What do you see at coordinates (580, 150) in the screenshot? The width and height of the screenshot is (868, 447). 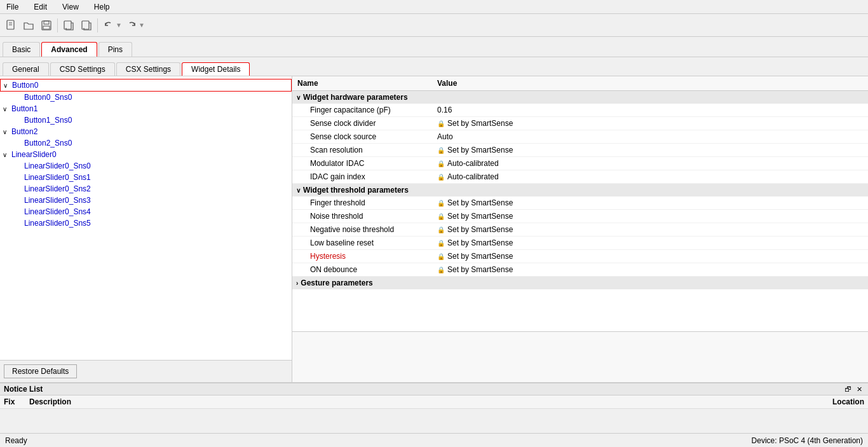 I see `table-row: Scan resolution🔒Set by SmartSense` at bounding box center [580, 150].